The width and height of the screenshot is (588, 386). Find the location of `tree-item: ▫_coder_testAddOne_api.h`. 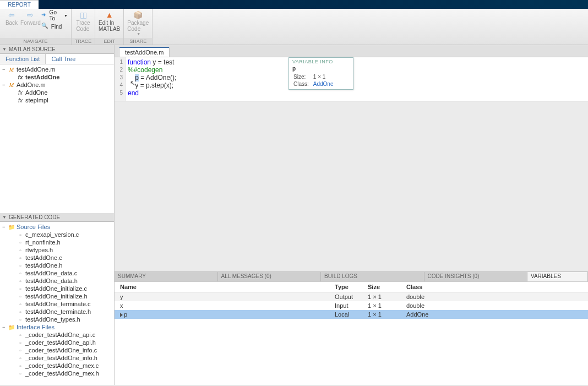

tree-item: ▫_coder_testAddOne_api.h is located at coordinates (57, 342).